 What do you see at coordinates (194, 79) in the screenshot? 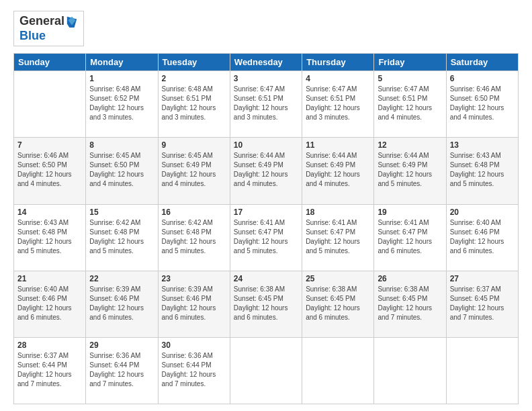
I see `day-number: 2` at bounding box center [194, 79].